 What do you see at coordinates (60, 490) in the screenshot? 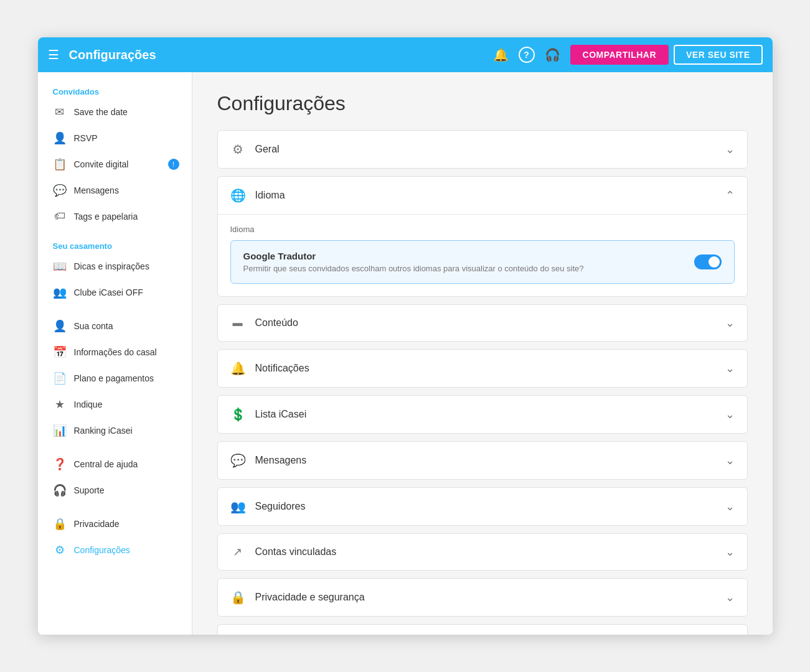
I see `suporte-icon: 🎧` at bounding box center [60, 490].